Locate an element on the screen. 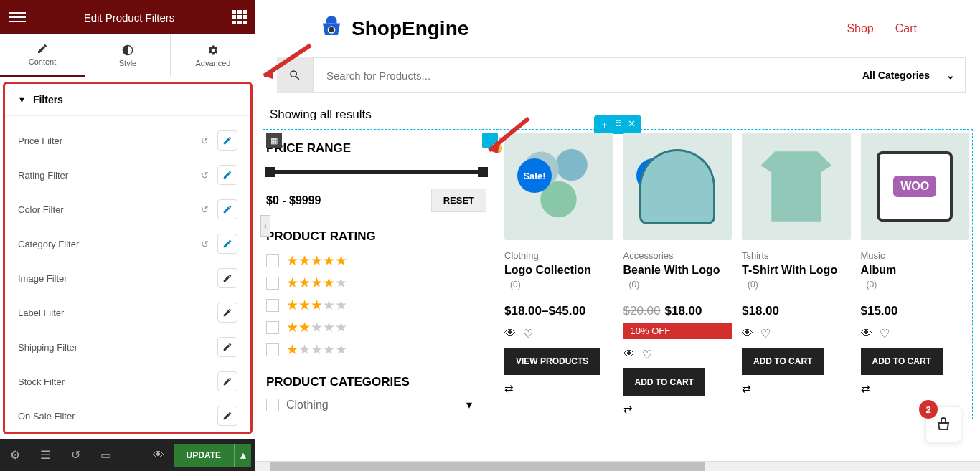 The height and width of the screenshot is (471, 980). filter-row: Category Filter↺ is located at coordinates (128, 244).